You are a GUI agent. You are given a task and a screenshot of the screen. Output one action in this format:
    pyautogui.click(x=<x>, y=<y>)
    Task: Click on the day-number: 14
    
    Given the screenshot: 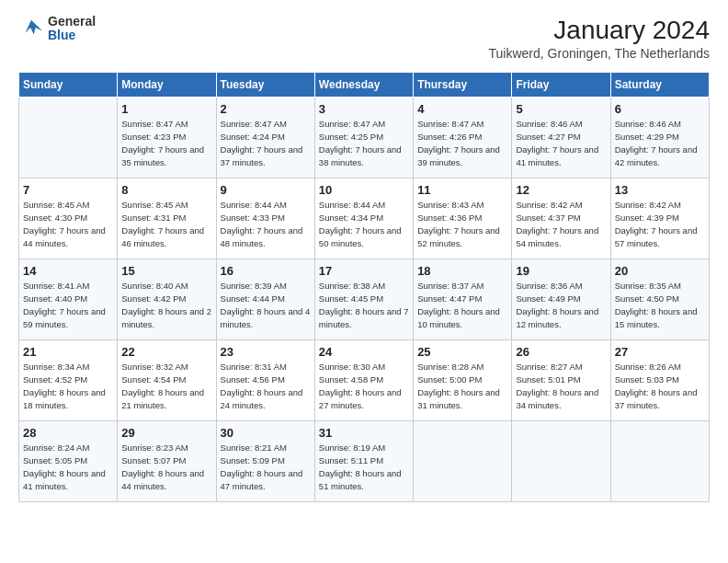 What is the action you would take?
    pyautogui.click(x=68, y=270)
    